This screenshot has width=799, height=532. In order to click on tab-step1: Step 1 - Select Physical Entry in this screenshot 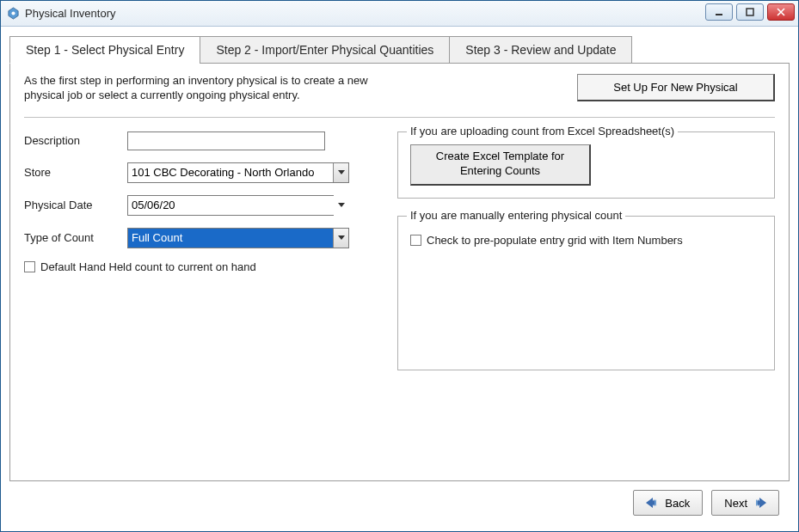, I will do `click(105, 50)`.